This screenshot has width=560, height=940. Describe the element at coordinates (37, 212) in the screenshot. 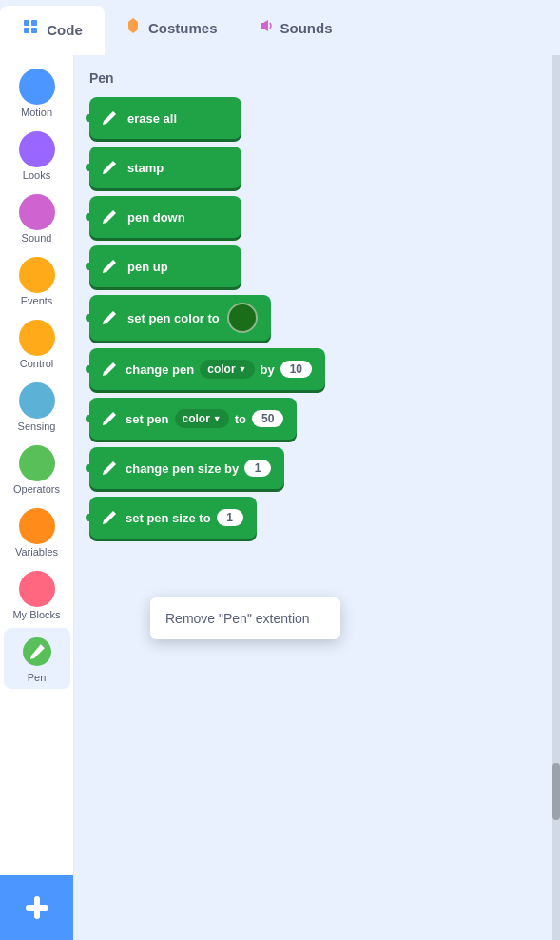

I see `sound-circle` at that location.